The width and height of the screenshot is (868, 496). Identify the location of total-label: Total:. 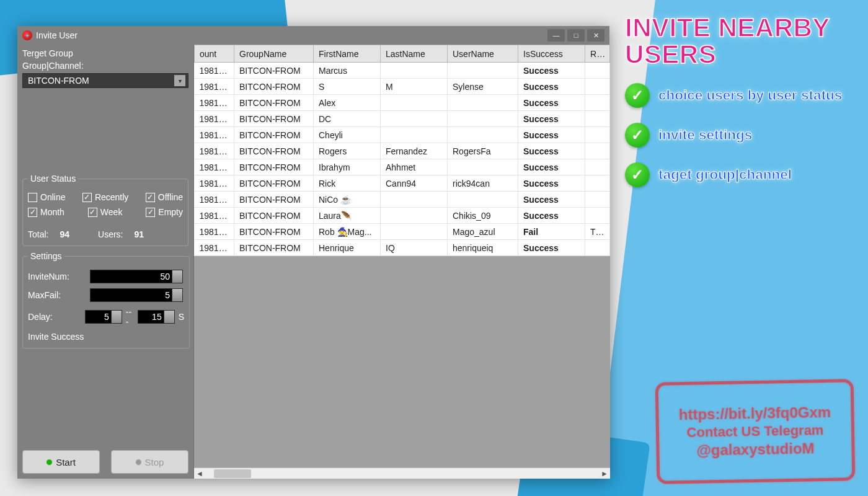
(38, 234).